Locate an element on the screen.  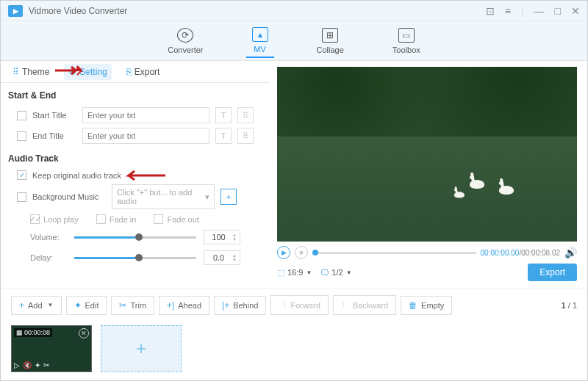
start-title-checkbox is located at coordinates (22, 116).